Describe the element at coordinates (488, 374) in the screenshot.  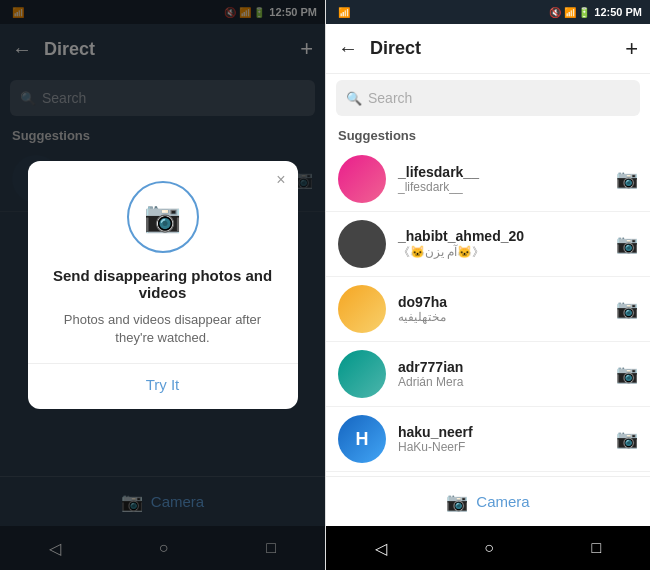
I see `right-user-item-3: adr777ian Adrián Mera 📷` at that location.